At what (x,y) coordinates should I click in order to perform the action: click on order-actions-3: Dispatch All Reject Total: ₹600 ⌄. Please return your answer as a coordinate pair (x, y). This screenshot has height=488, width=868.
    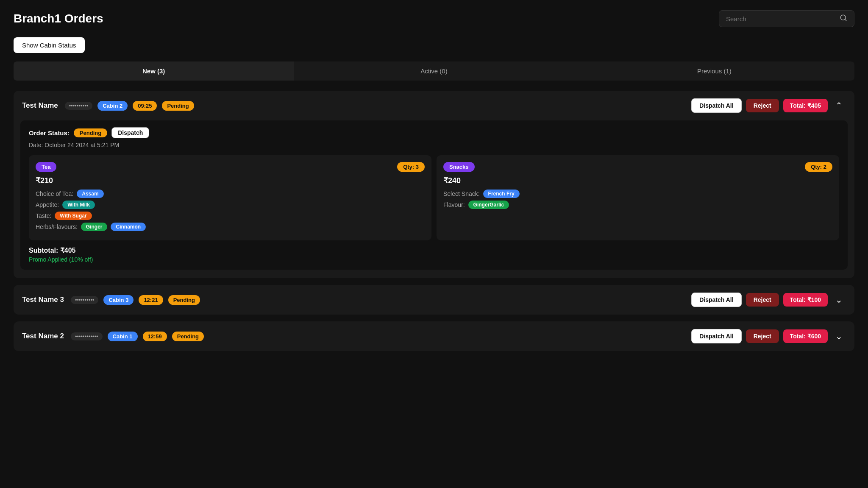
    Looking at the image, I should click on (769, 336).